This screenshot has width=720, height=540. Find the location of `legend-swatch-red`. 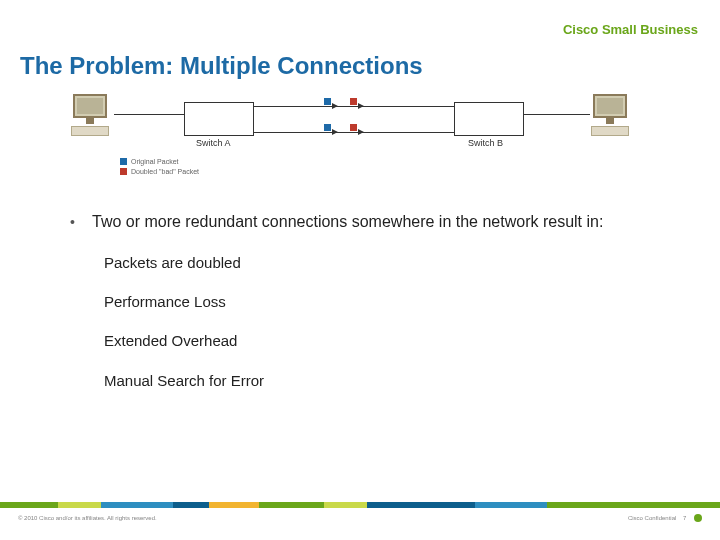

legend-swatch-red is located at coordinates (124, 172).